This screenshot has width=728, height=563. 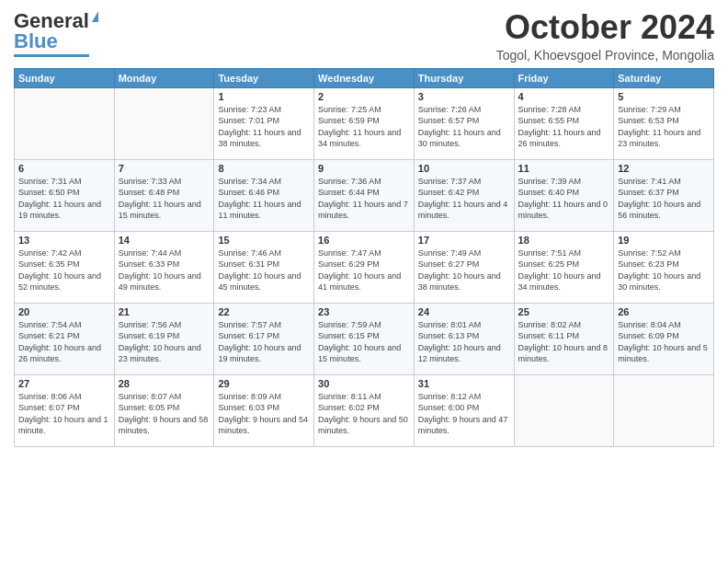 What do you see at coordinates (64, 282) in the screenshot?
I see `cell-content: Daylight: 10 hours and 52 minutes.` at bounding box center [64, 282].